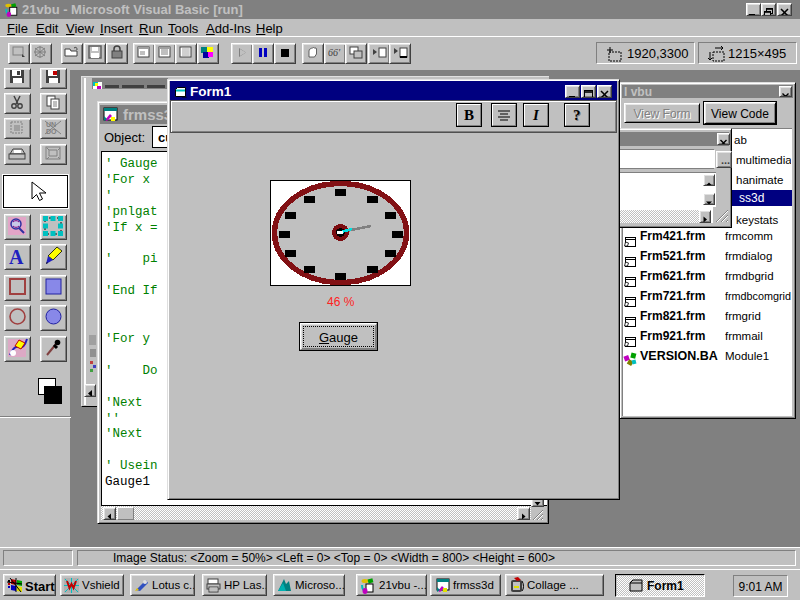 This screenshot has height=600, width=800. I want to click on svg-text: 66', so click(334, 52).